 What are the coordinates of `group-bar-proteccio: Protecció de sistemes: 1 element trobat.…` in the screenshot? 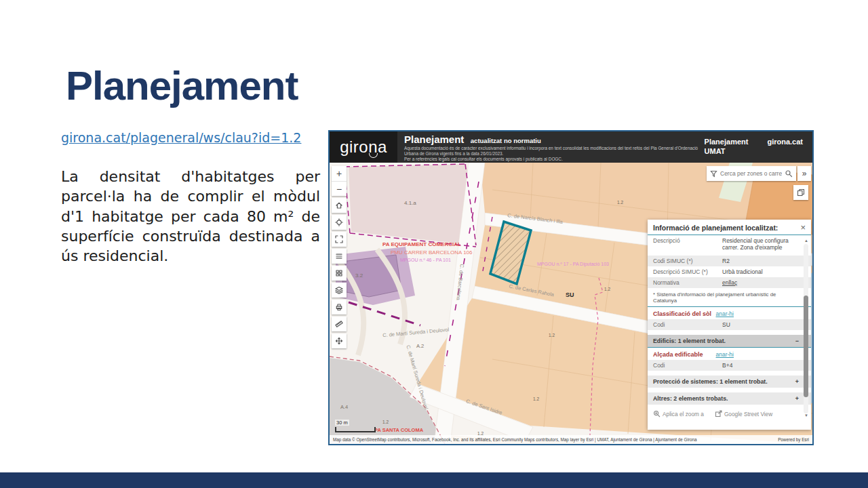 It's located at (730, 382).